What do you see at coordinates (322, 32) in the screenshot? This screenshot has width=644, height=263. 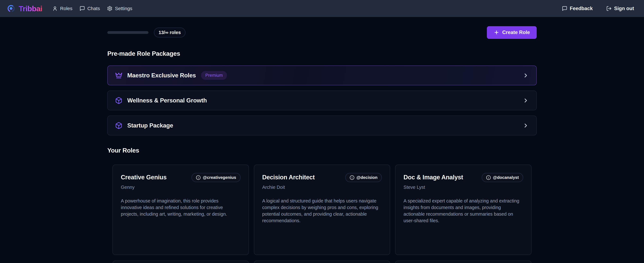 I see `roles-toolbar: 13/∞ roles Create Role` at bounding box center [322, 32].